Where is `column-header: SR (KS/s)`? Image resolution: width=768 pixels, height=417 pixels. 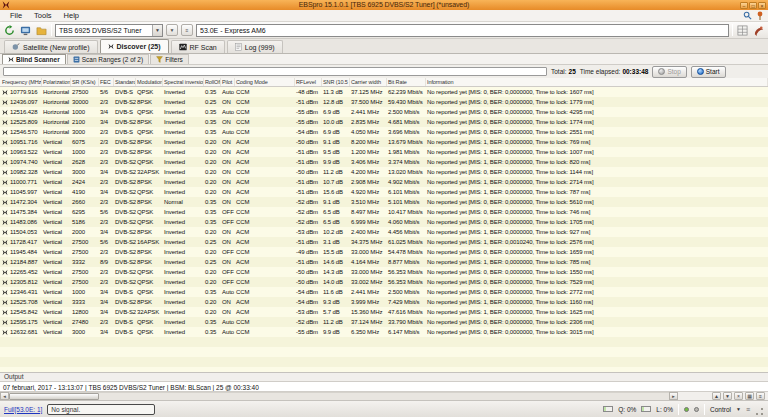
column-header: SR (KS/s) is located at coordinates (85, 82).